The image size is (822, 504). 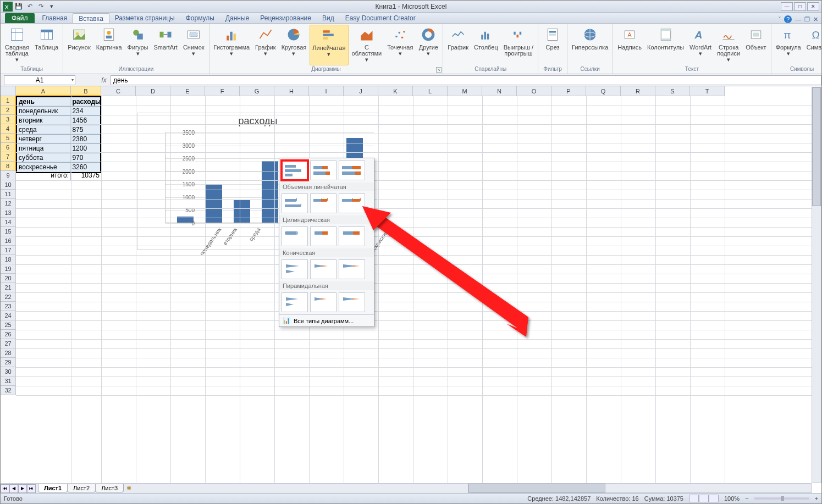 I want to click on row-header: 9, so click(x=8, y=176).